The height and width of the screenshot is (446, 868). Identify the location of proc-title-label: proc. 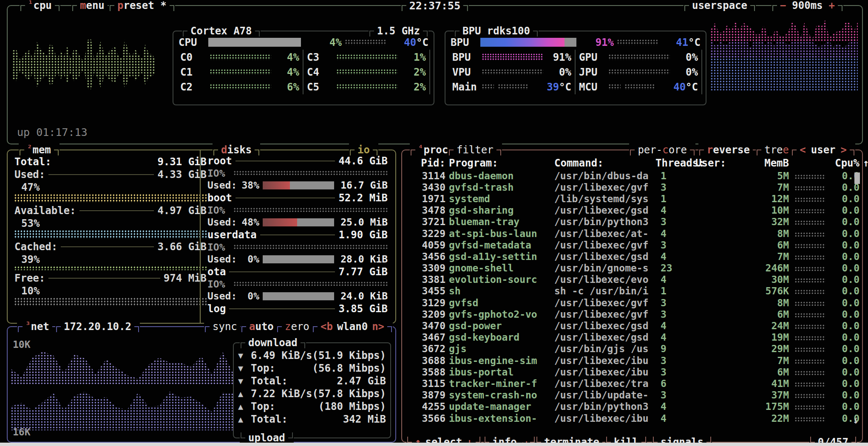
(436, 150).